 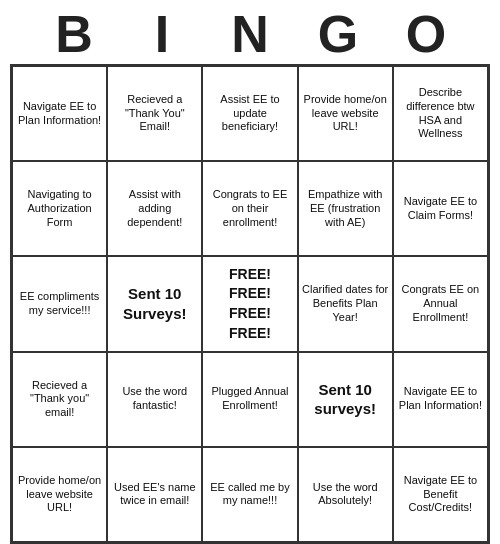 What do you see at coordinates (440, 400) in the screenshot?
I see `bingo-cell-19: Navigate EE to Plan Information!` at bounding box center [440, 400].